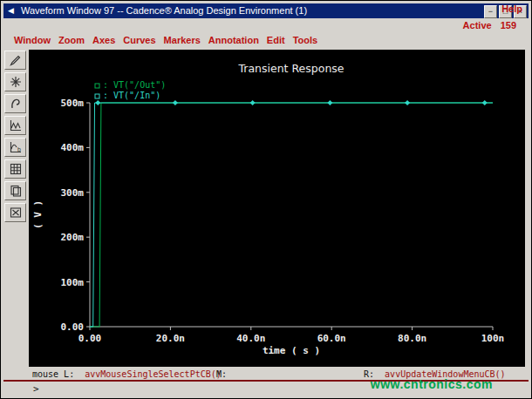  I want to click on menu-item-annotation: Annotation, so click(234, 40).